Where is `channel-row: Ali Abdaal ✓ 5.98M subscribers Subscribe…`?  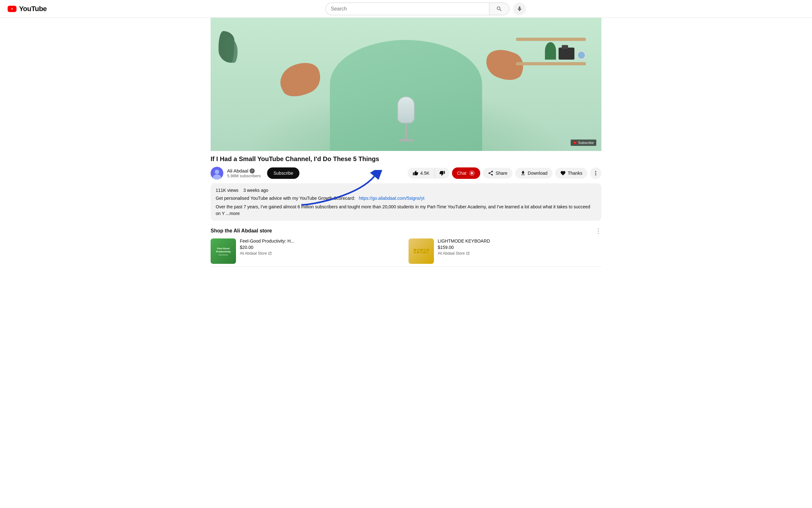
channel-row: Ali Abdaal ✓ 5.98M subscribers Subscribe… is located at coordinates (406, 173).